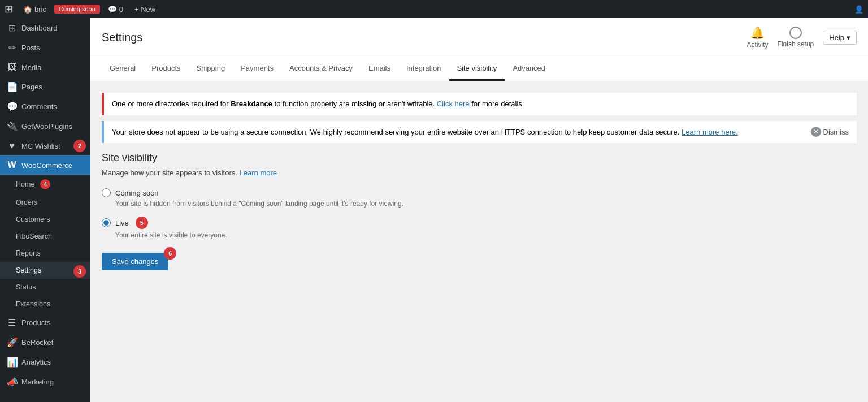 The width and height of the screenshot is (868, 402). I want to click on settings-header: Settings 🔔 Activity Finish setup Help ▾, so click(479, 37).